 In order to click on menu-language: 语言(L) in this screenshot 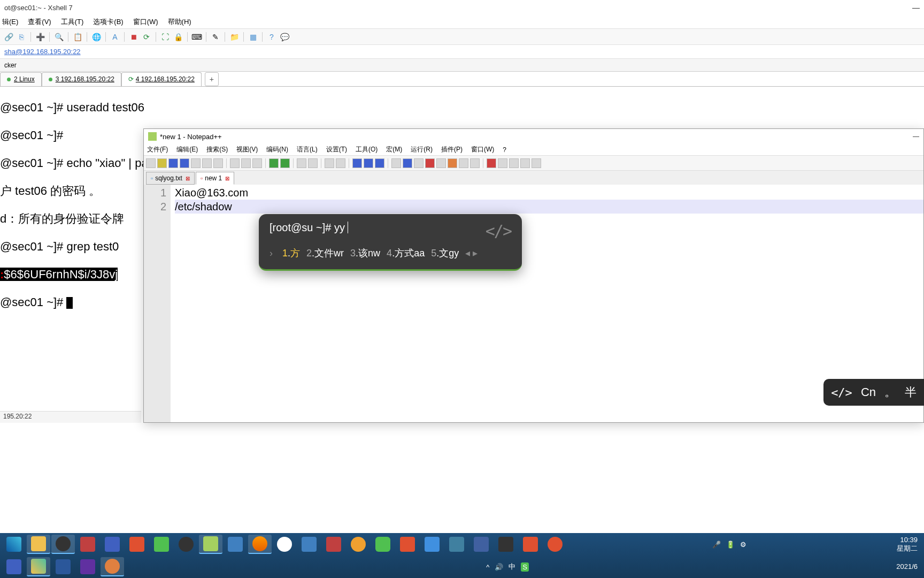, I will do `click(307, 150)`.